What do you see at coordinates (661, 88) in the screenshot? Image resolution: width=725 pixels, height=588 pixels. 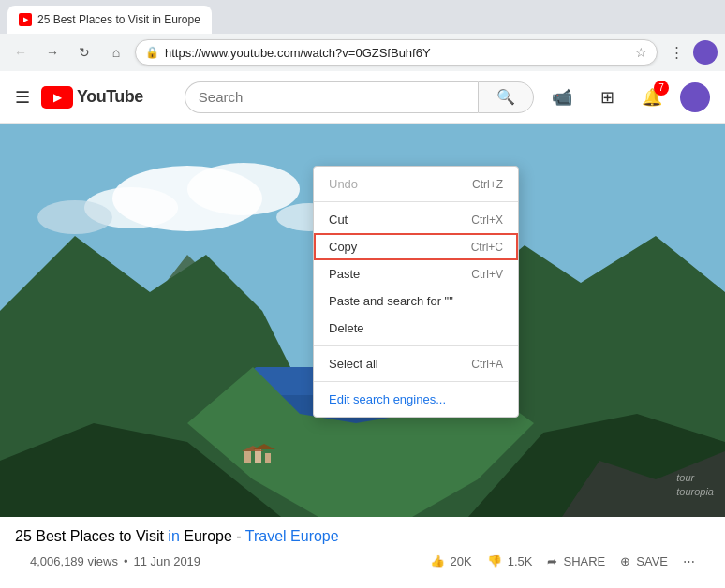 I see `notification-badge: 7` at bounding box center [661, 88].